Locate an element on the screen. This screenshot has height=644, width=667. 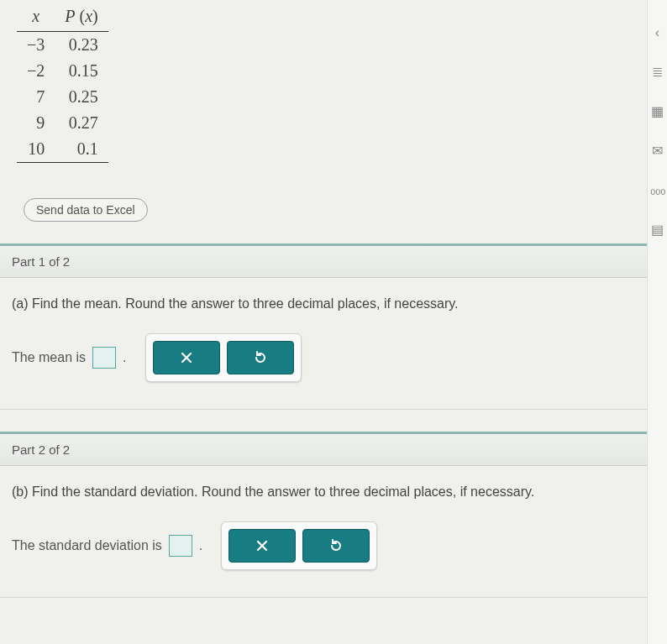
notes-icon: ▤ is located at coordinates (657, 230).